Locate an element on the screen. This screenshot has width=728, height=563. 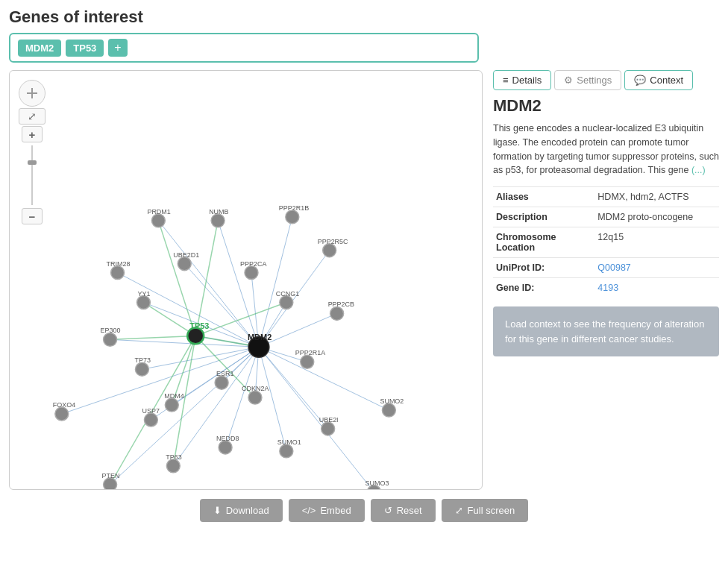
embed-icon: </> is located at coordinates (309, 510).